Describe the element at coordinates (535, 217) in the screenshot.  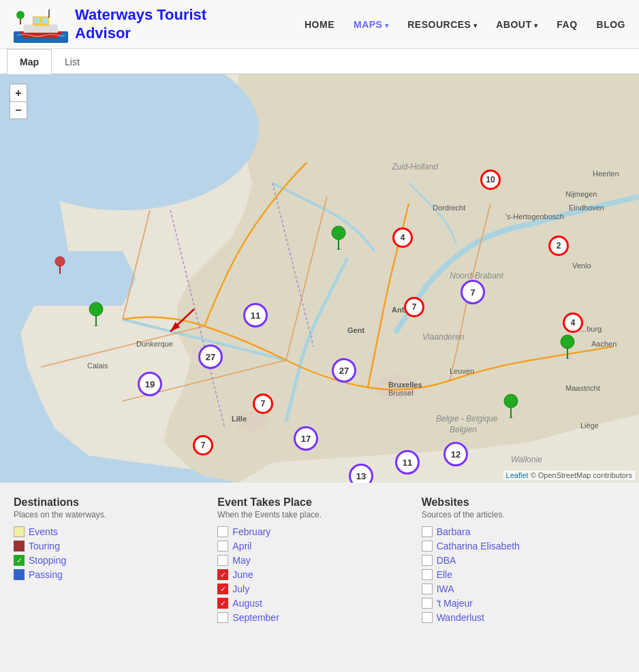
I see `svg-text: 's-Hertogenbosch` at that location.